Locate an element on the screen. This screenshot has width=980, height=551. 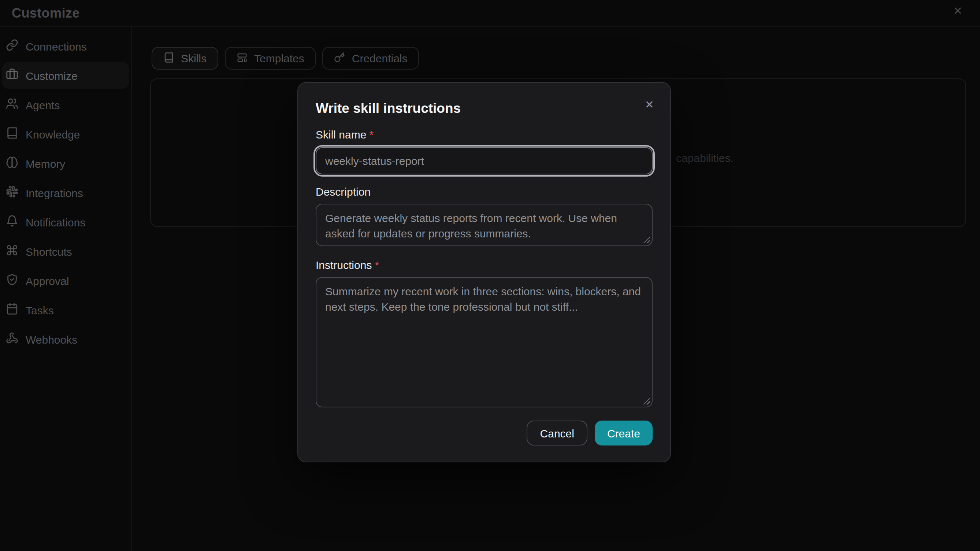
skill-name-input is located at coordinates (484, 161).